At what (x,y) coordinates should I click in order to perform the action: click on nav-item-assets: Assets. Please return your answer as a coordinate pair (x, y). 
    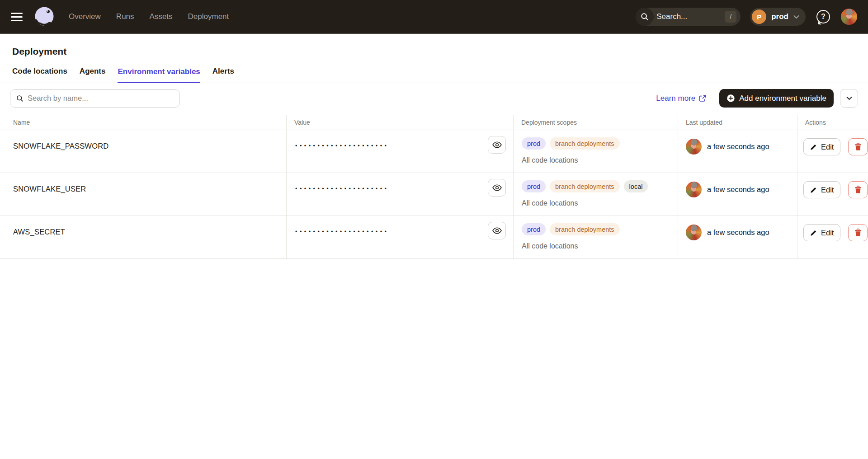
    Looking at the image, I should click on (161, 17).